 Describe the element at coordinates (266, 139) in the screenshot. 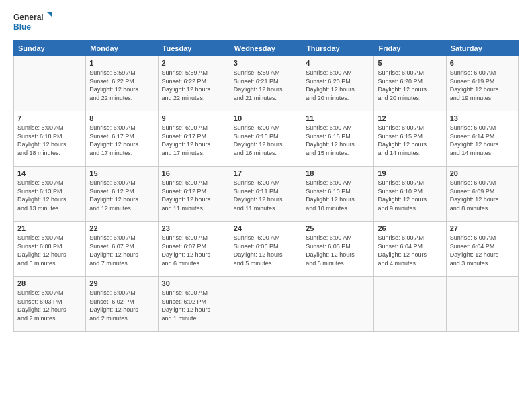

I see `week-row-2: 7Sunrise: 6:00 AM Sunset: 6:18 PM Daylig…` at that location.